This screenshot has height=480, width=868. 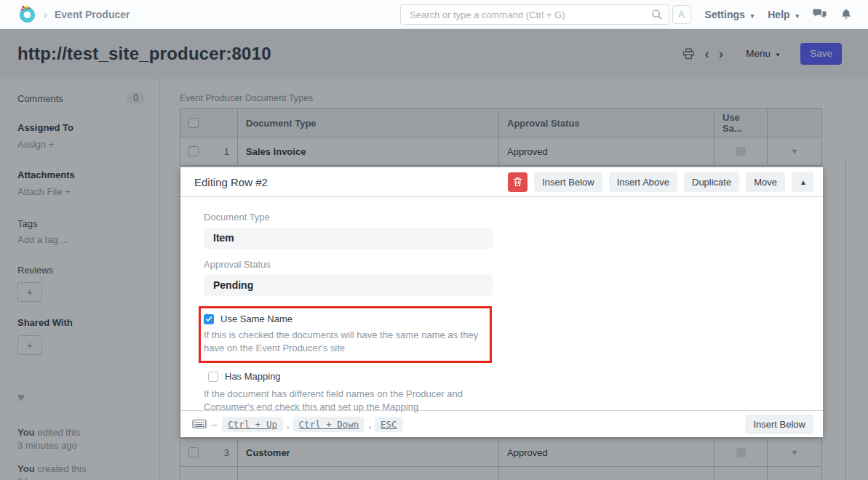 What do you see at coordinates (502, 182) in the screenshot?
I see `editor-header: Editing Row #2 Insert Below Insert Above…` at bounding box center [502, 182].